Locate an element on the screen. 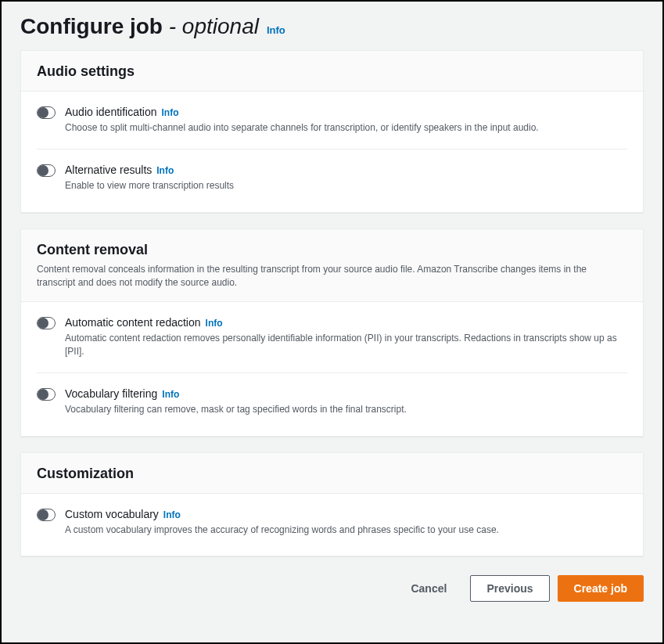 The image size is (664, 644). audio-identification-label: Audio identification is located at coordinates (111, 112).